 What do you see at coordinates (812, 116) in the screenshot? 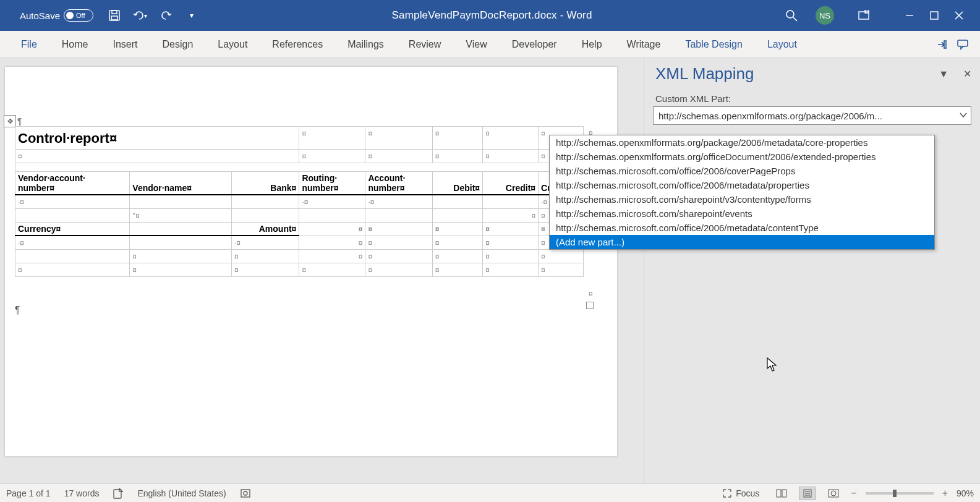
I see `combo-selected-value: http://schemas.openxmlformats.org/packag…` at bounding box center [812, 116].